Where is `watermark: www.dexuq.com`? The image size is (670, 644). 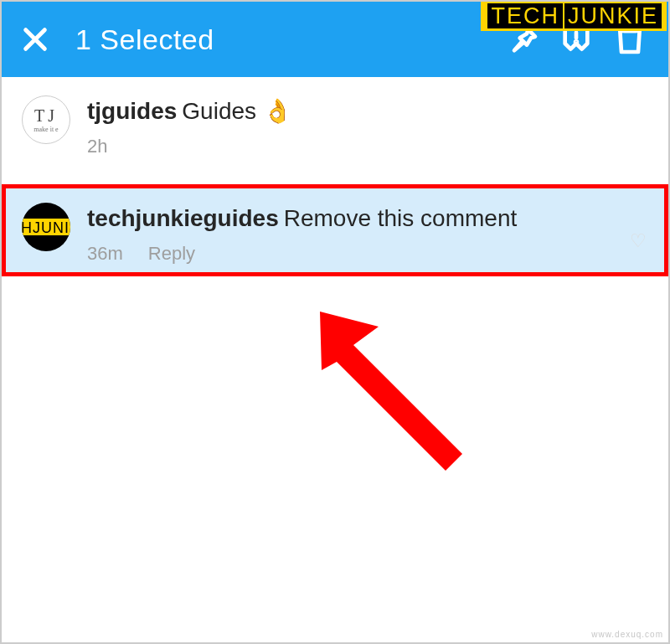 watermark: www.dexuq.com is located at coordinates (627, 635).